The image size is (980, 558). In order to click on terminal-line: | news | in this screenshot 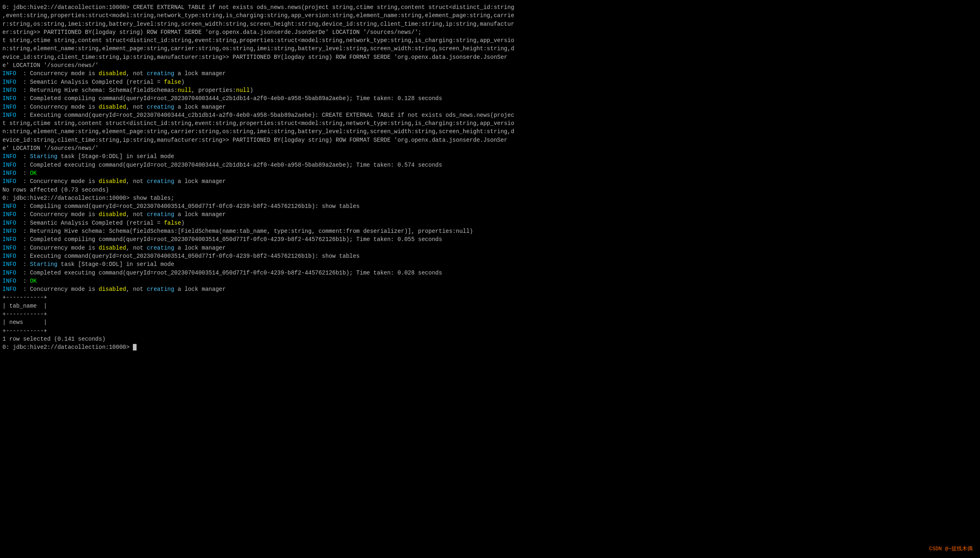, I will do `click(490, 322)`.